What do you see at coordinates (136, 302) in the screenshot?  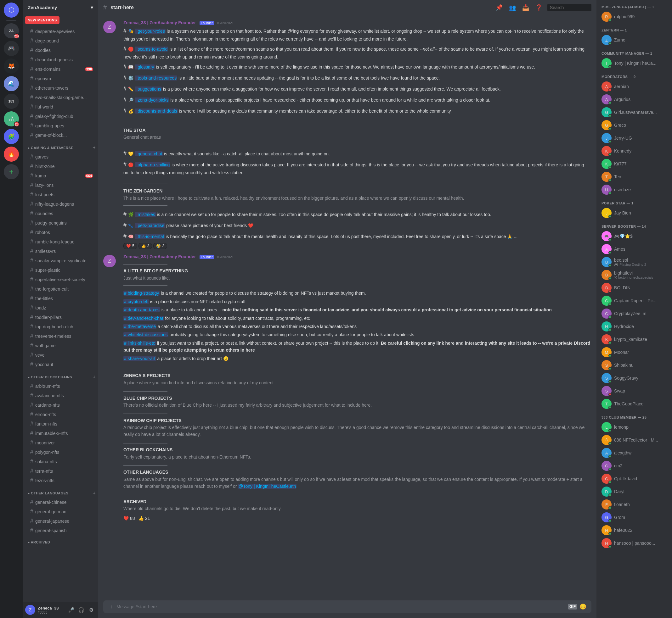 I see `channel-link: # crypto-defi` at bounding box center [136, 302].